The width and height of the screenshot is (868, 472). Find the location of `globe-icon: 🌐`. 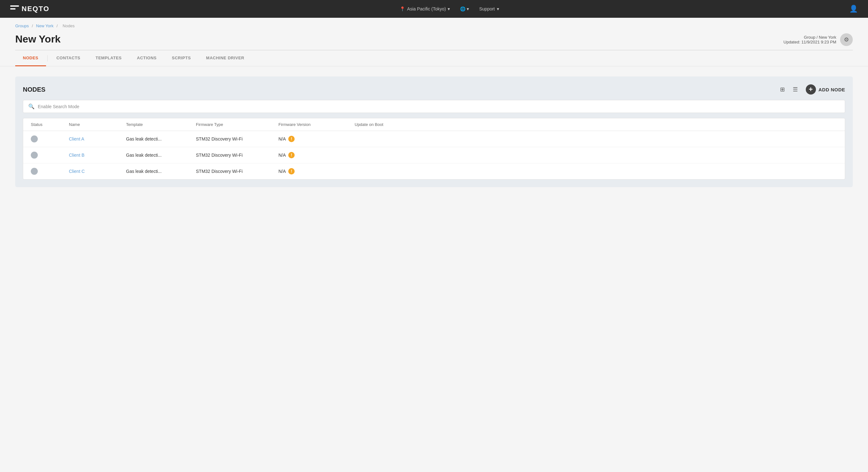

globe-icon: 🌐 is located at coordinates (463, 9).